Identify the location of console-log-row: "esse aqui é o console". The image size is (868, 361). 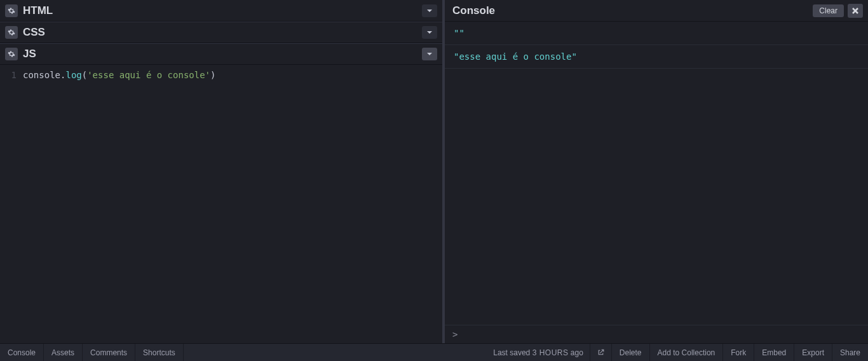
(656, 57).